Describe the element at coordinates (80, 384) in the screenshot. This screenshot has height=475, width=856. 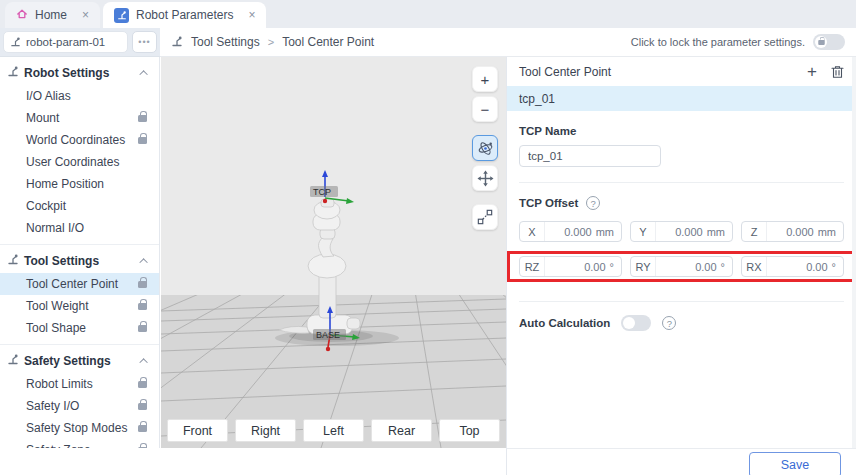
I see `sidebar-item-robot-limits: Robot Limits` at that location.